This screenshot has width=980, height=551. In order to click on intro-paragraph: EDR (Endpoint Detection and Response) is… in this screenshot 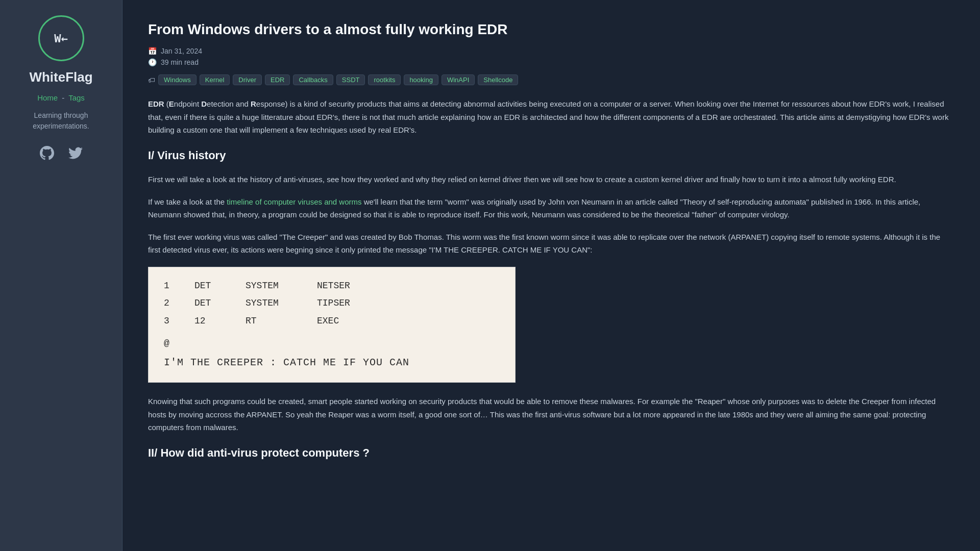, I will do `click(551, 117)`.